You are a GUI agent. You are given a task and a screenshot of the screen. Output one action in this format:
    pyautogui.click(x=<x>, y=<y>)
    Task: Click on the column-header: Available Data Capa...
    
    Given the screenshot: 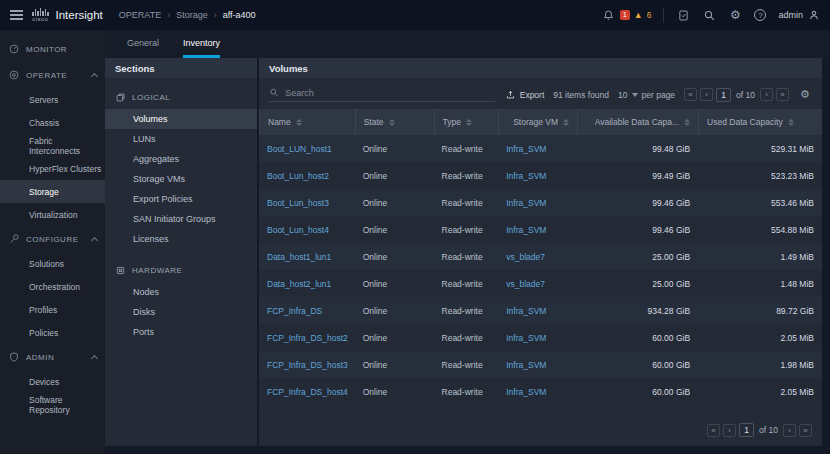 What is the action you would take?
    pyautogui.click(x=638, y=122)
    